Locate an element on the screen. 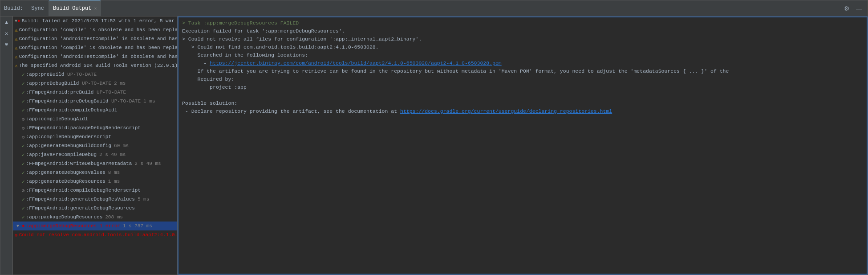  output-line-possible: Possible solution: is located at coordinates (523, 103).